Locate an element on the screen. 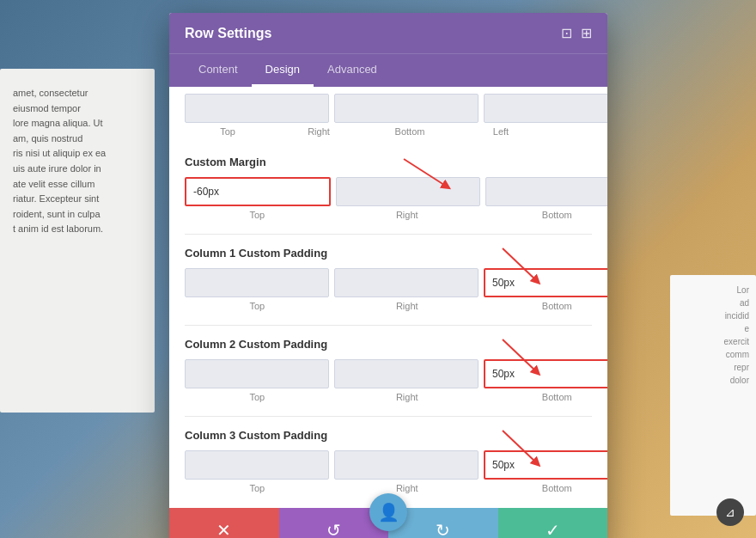 This screenshot has height=538, width=756. tab-advanced: Advanced is located at coordinates (352, 70).